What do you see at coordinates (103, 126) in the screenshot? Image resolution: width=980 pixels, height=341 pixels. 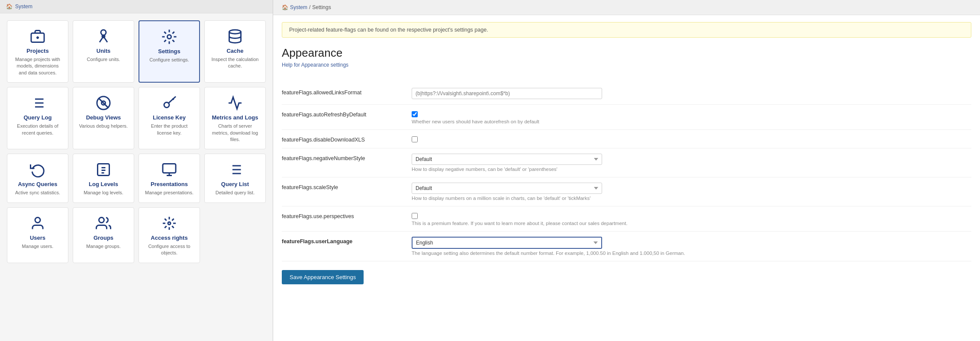 I see `grid-item-desc: Various debug helpers.` at bounding box center [103, 126].